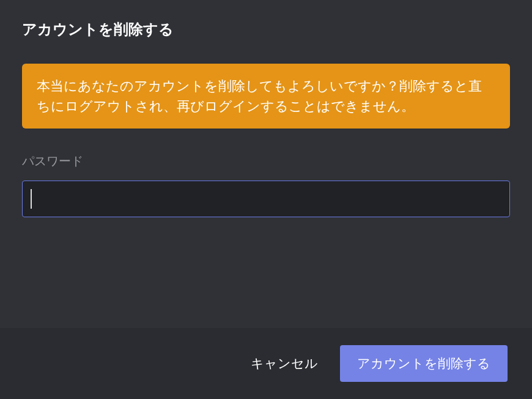 The image size is (532, 399). What do you see at coordinates (424, 364) in the screenshot?
I see `delete-account-button: アカウントを削除する` at bounding box center [424, 364].